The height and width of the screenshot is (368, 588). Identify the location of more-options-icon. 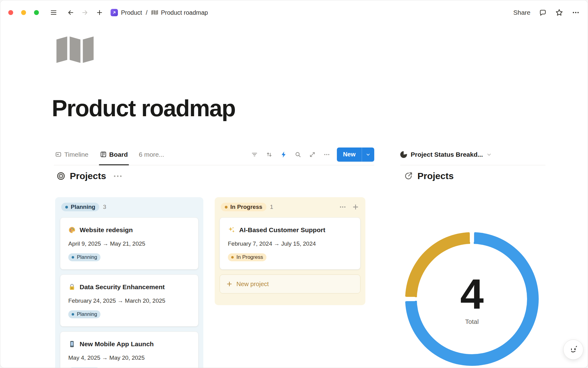
(576, 13).